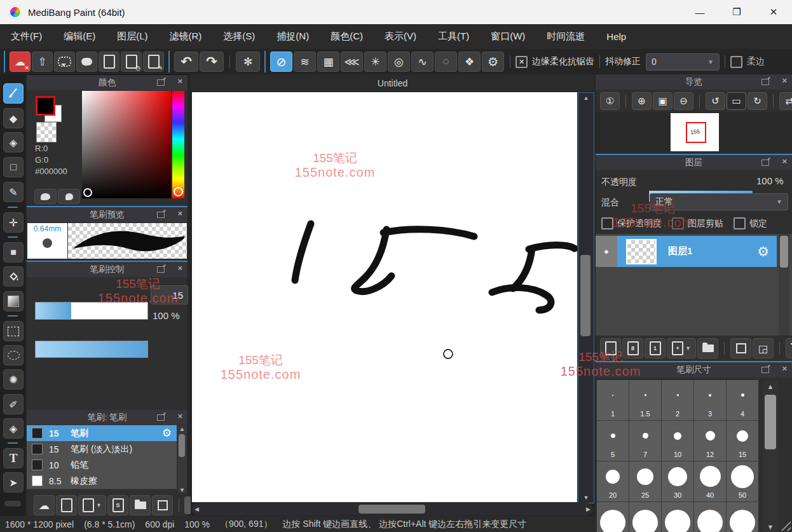 This screenshot has width=792, height=532. I want to click on new-8bit-layer-button: 8, so click(633, 348).